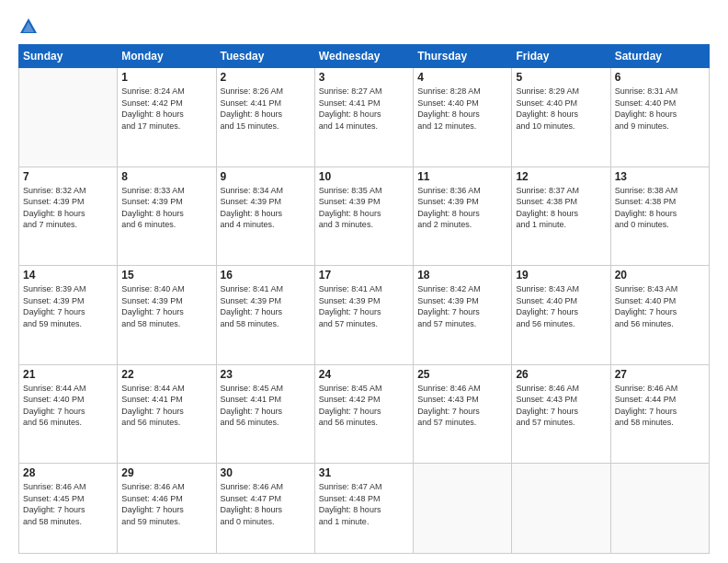  I want to click on day-number: 6, so click(660, 77).